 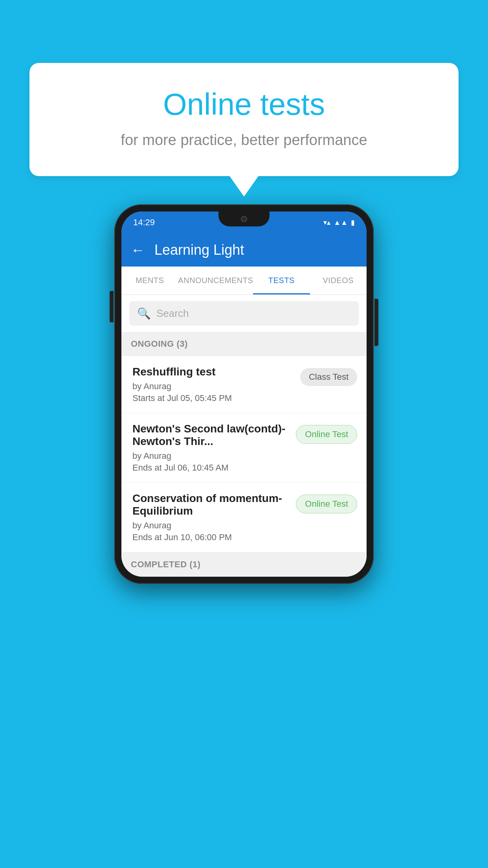 What do you see at coordinates (244, 384) in the screenshot?
I see `test-item: Reshuffling test by Anurag Starts at Jul…` at bounding box center [244, 384].